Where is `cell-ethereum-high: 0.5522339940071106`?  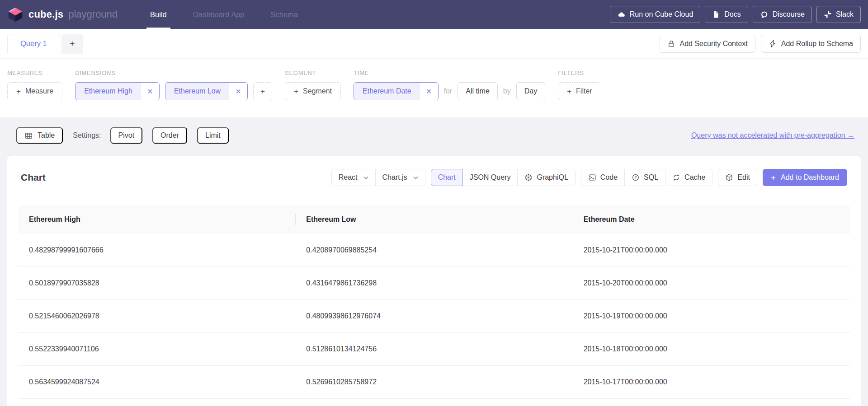
cell-ethereum-high: 0.5522339940071106 is located at coordinates (156, 349).